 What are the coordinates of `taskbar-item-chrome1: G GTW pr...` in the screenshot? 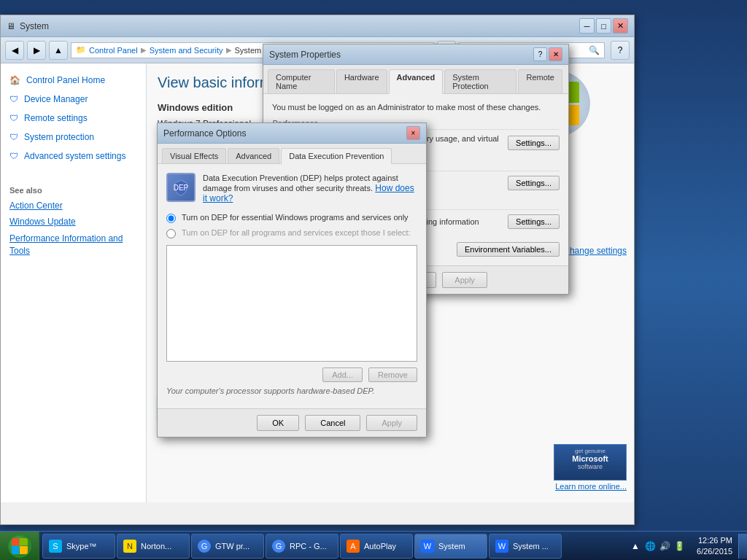 It's located at (228, 546).